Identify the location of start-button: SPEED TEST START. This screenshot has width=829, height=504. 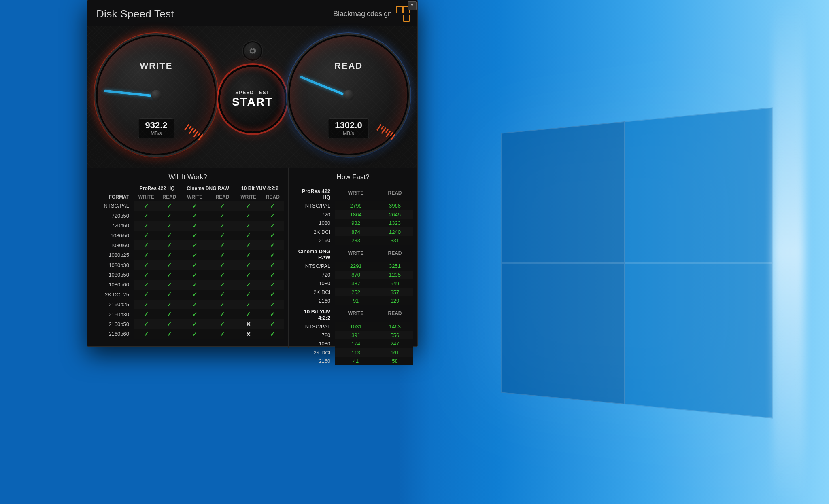
(253, 99).